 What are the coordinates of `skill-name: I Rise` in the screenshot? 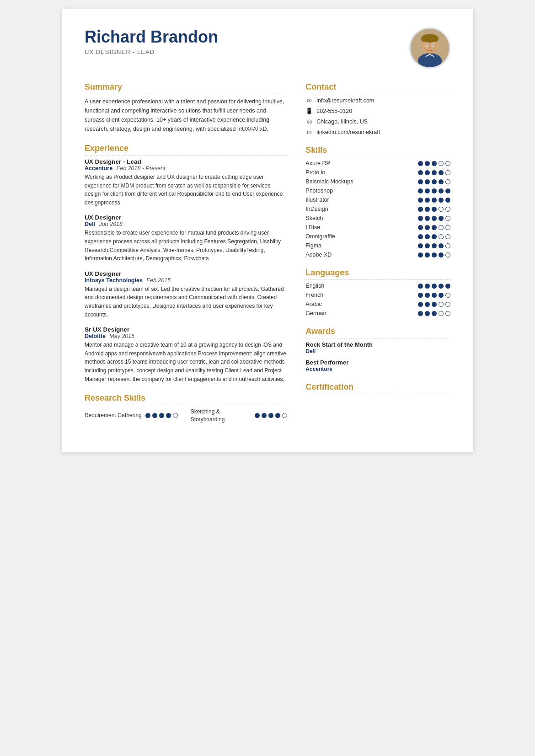 It's located at (326, 227).